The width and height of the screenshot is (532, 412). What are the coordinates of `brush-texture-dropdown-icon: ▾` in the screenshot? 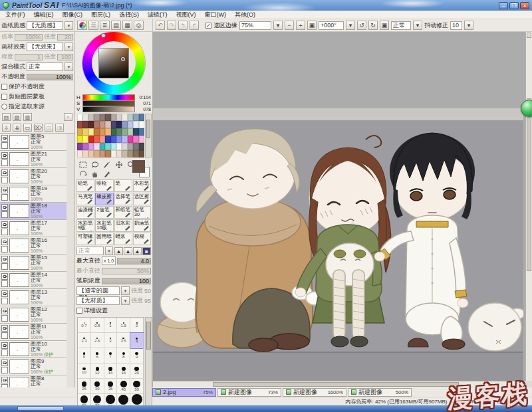 It's located at (125, 300).